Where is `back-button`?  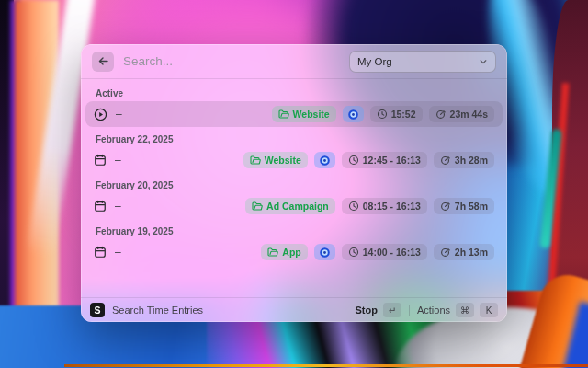
back-button is located at coordinates (103, 62).